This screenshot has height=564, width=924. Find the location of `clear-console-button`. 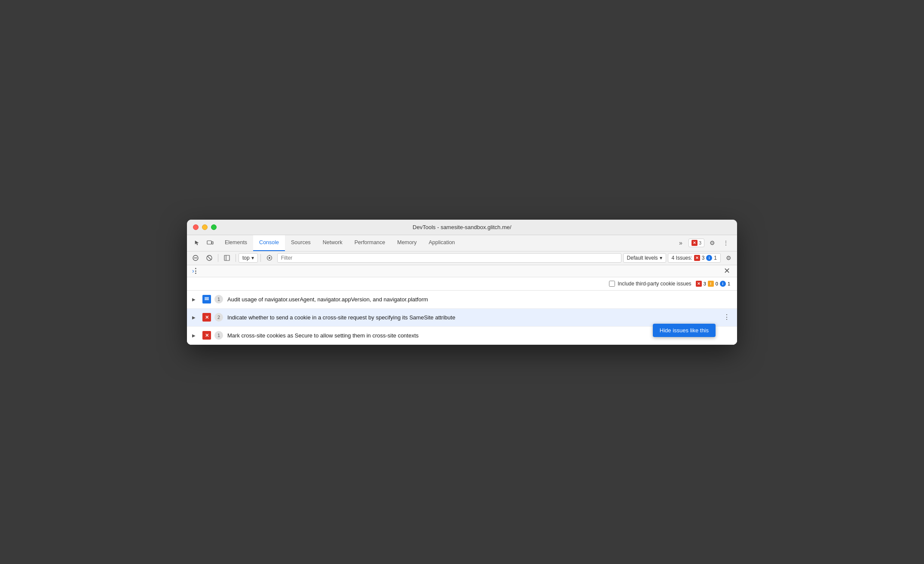

clear-console-button is located at coordinates (196, 258).